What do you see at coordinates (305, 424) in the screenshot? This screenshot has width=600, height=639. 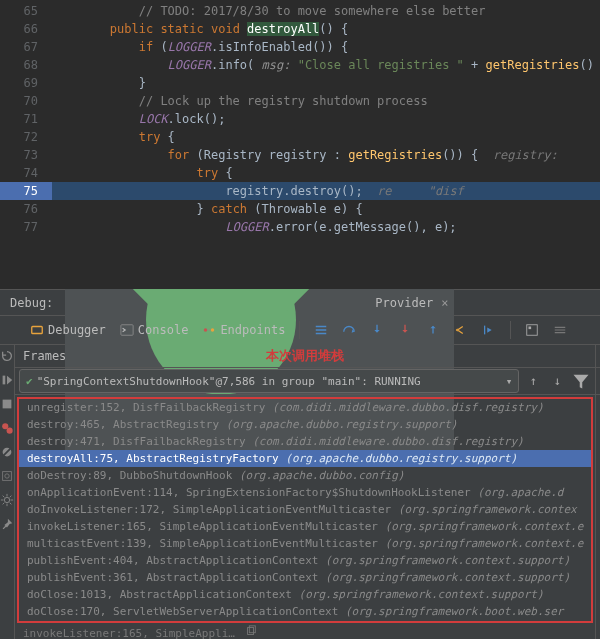 I see `stack-frame: destroy:465, AbstractRegistry (org.apach…` at bounding box center [305, 424].